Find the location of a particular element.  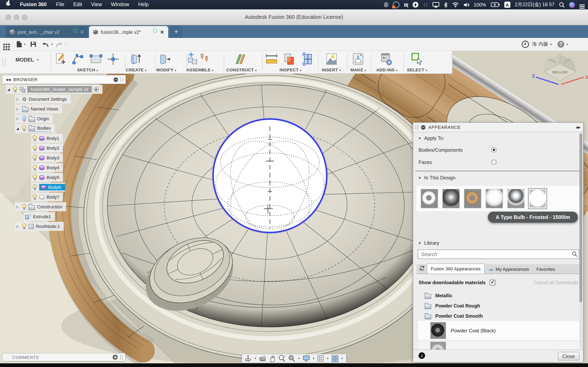

apple-menu-icon is located at coordinates (8, 5).